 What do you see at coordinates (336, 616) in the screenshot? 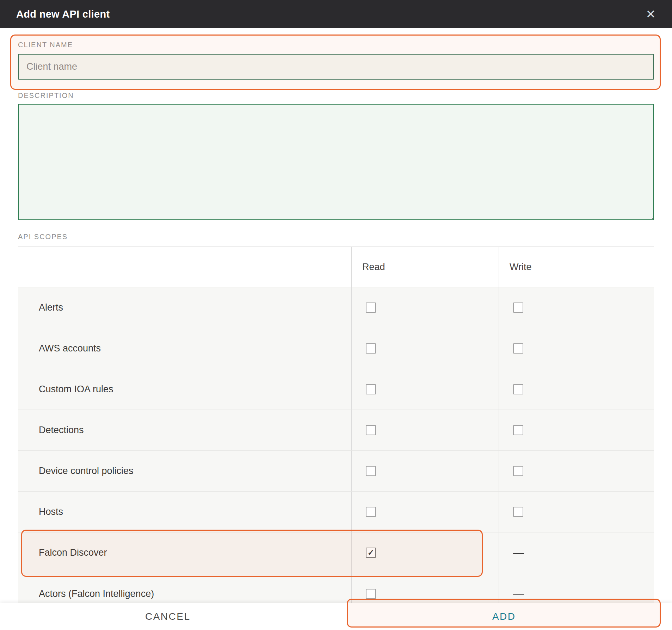
I see `modal-footer: CANCEL ADD` at bounding box center [336, 616].